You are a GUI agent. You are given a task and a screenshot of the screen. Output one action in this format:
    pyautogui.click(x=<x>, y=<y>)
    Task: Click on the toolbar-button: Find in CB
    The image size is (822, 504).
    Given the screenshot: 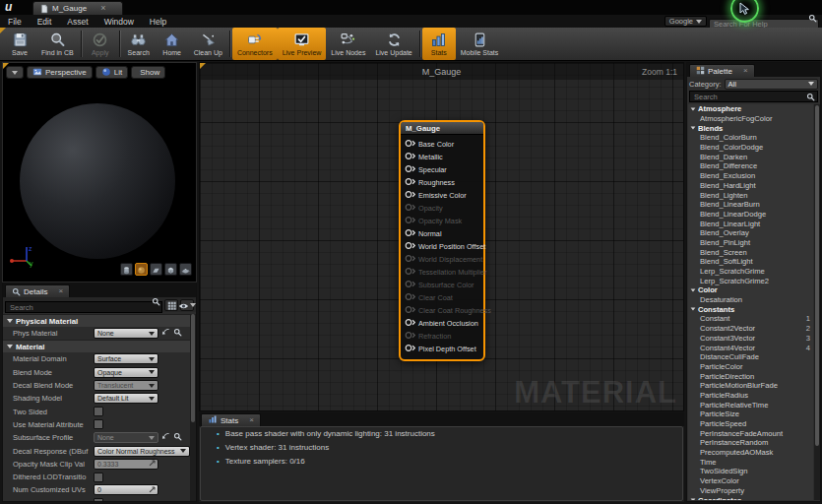 What is the action you would take?
    pyautogui.click(x=57, y=43)
    